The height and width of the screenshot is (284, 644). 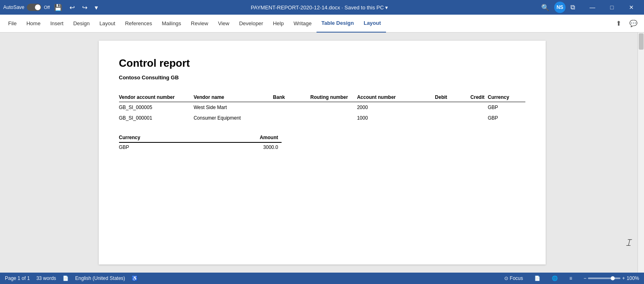 I want to click on tab-writage: Writage, so click(x=302, y=24).